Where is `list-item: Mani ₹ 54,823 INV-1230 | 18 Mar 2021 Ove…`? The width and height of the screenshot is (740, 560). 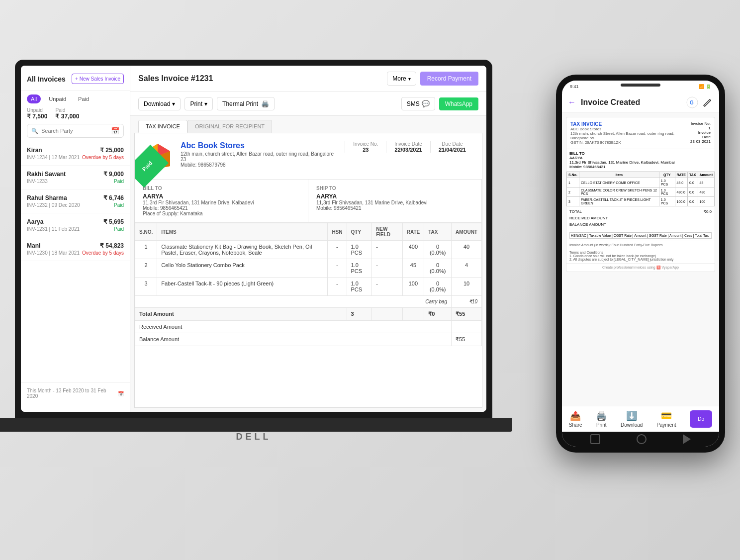
list-item: Mani ₹ 54,823 INV-1230 | 18 Mar 2021 Ove… is located at coordinates (76, 249).